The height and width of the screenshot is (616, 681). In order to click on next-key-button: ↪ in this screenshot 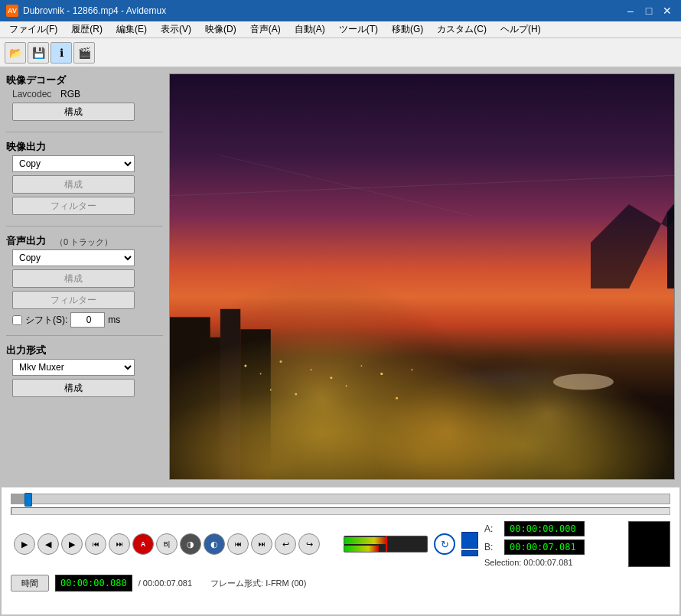, I will do `click(309, 544)`.